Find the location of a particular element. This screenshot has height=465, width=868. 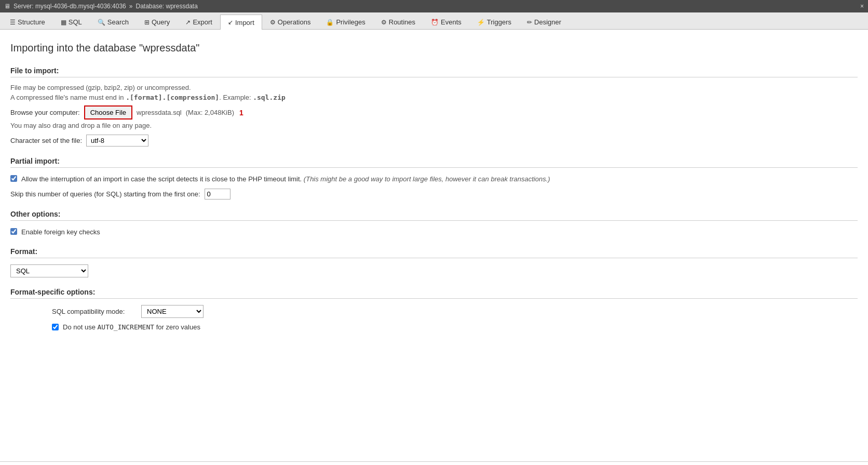

tab-sql: ▦SQL is located at coordinates (72, 22).